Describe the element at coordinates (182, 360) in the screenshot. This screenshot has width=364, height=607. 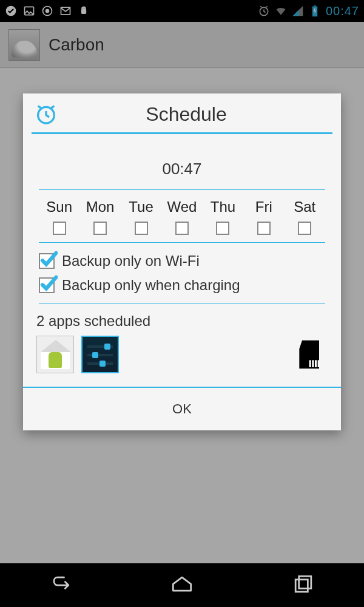
I see `scheduled-apps-row` at that location.